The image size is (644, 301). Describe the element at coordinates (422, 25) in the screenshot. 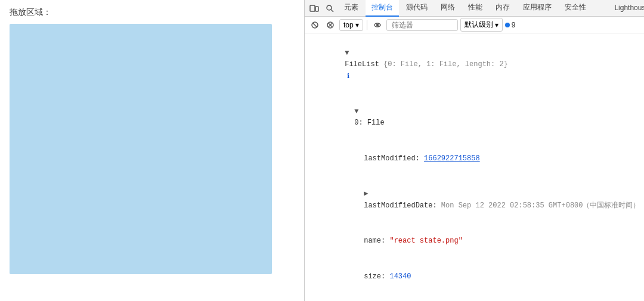

I see `filter-input` at that location.